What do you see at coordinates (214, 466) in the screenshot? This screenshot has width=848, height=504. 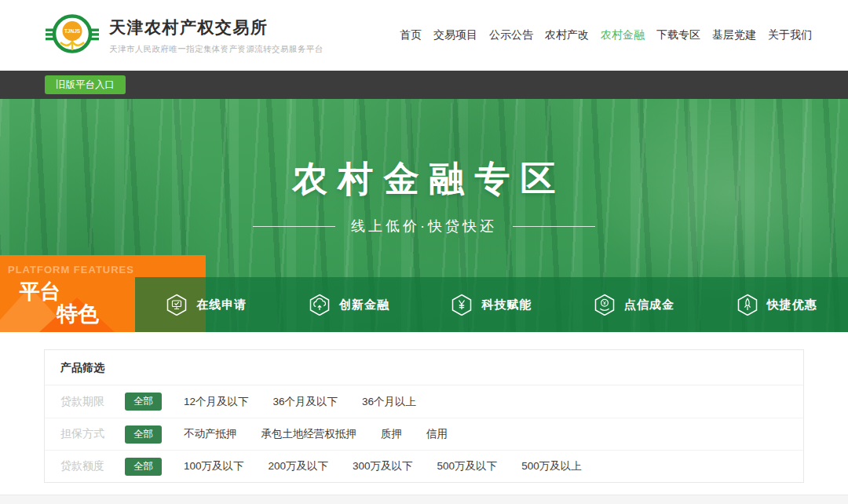 I see `filter-option: 100万及以下` at bounding box center [214, 466].